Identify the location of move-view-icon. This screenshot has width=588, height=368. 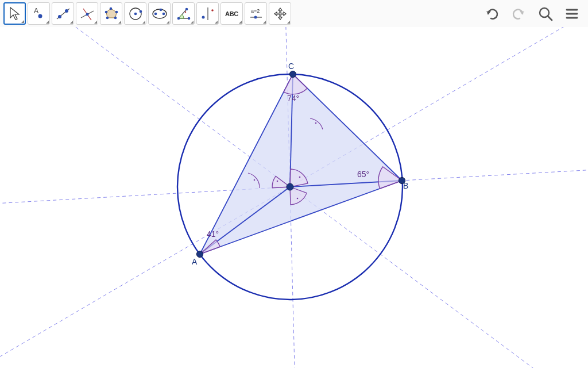
(280, 14).